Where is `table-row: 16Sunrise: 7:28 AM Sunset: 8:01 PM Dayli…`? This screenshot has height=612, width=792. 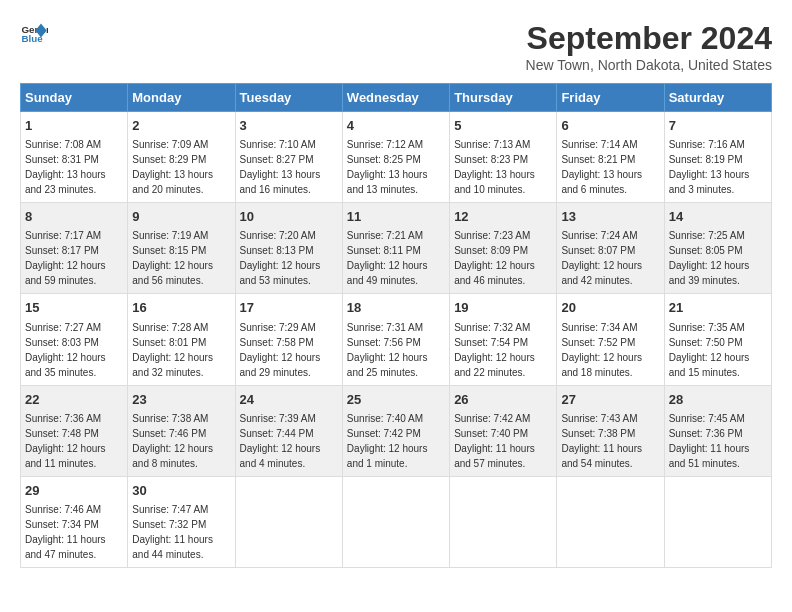
table-row: 16Sunrise: 7:28 AM Sunset: 8:01 PM Dayli… is located at coordinates (182, 340).